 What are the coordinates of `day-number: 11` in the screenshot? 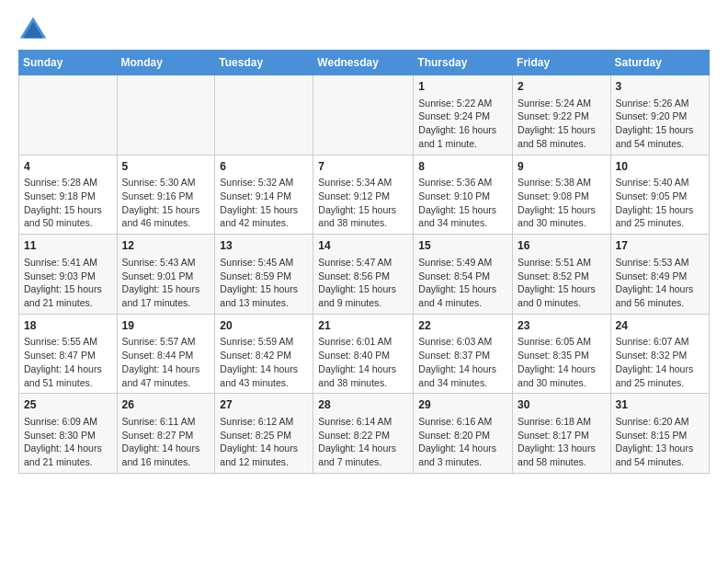 It's located at (68, 247).